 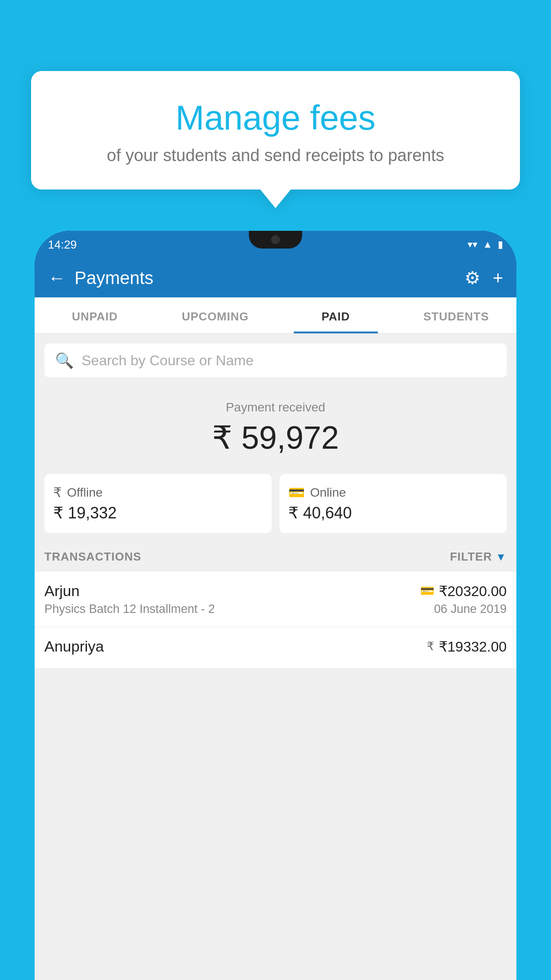 What do you see at coordinates (485, 245) in the screenshot?
I see `status-icons: ▾▾ ▲ ▮` at bounding box center [485, 245].